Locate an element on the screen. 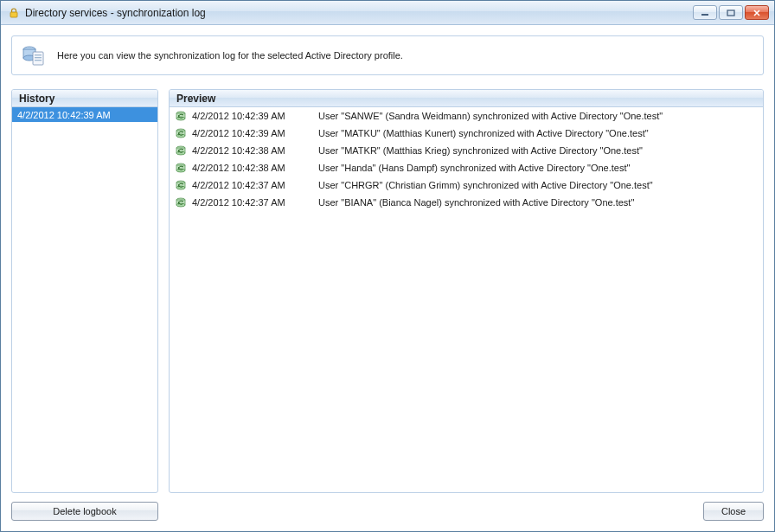 This screenshot has height=532, width=775. preview-row: 4/2/2012 10:42:37 AMUser "CHRGR" (Christ… is located at coordinates (466, 185).